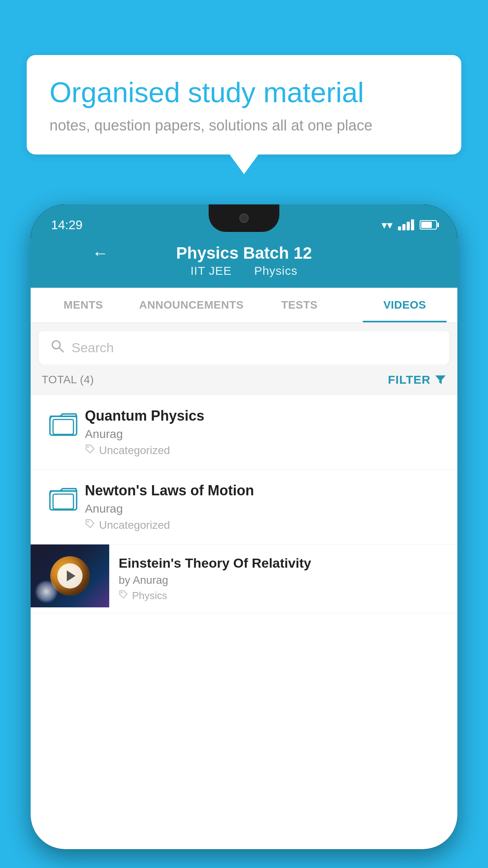 The height and width of the screenshot is (868, 488). What do you see at coordinates (283, 580) in the screenshot?
I see `item-author: by Anurag` at bounding box center [283, 580].